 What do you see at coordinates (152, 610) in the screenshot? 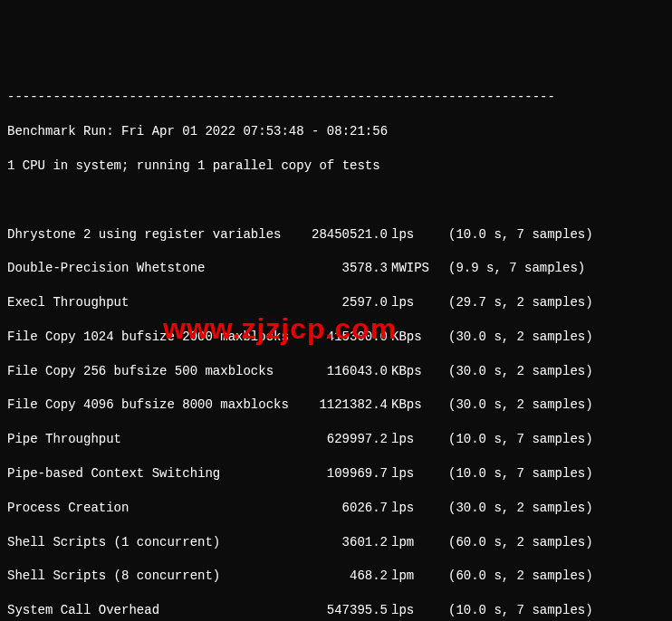
I see `result-name: System Call Overhead` at bounding box center [152, 610].